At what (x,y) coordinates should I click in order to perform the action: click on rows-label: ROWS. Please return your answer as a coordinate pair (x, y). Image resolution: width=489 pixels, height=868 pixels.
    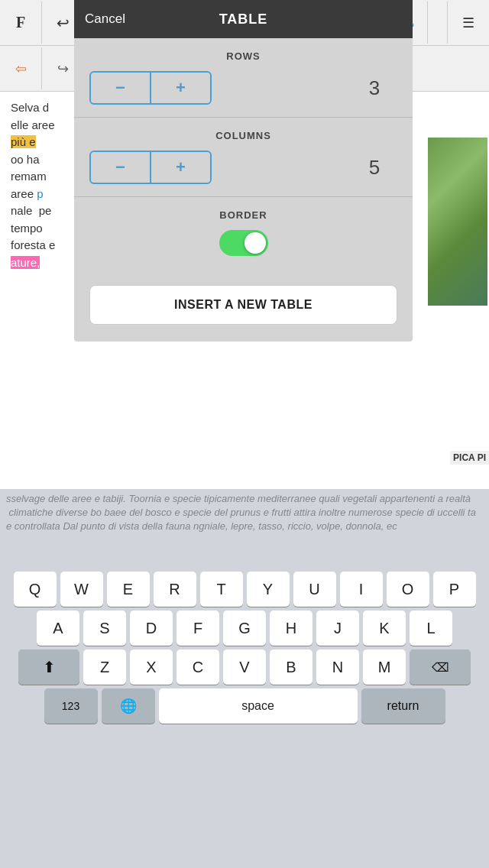
    Looking at the image, I should click on (243, 57).